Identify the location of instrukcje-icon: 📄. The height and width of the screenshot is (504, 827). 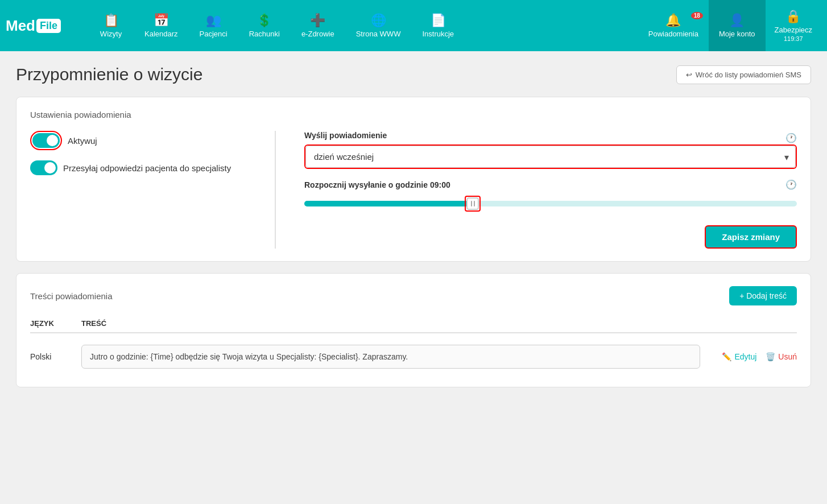
(438, 20).